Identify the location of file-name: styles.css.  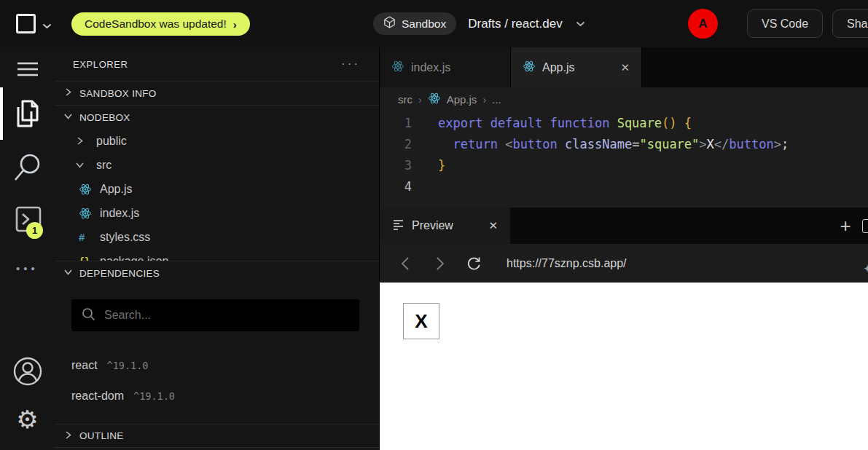
(125, 237).